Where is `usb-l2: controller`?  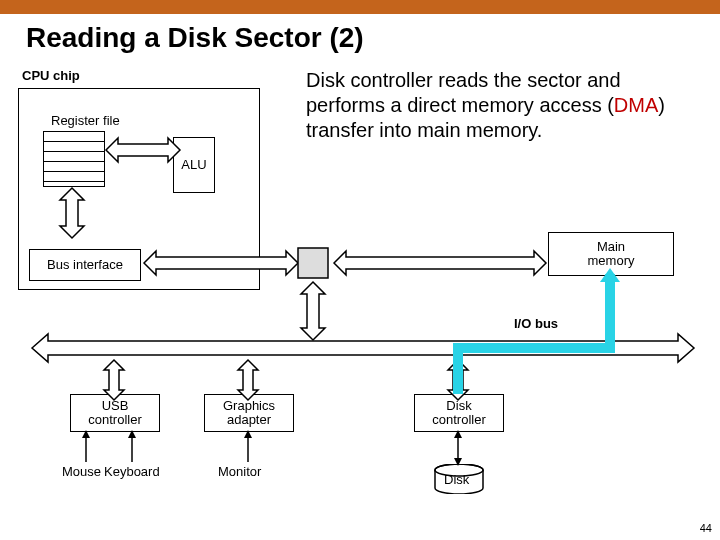
usb-l2: controller is located at coordinates (114, 420).